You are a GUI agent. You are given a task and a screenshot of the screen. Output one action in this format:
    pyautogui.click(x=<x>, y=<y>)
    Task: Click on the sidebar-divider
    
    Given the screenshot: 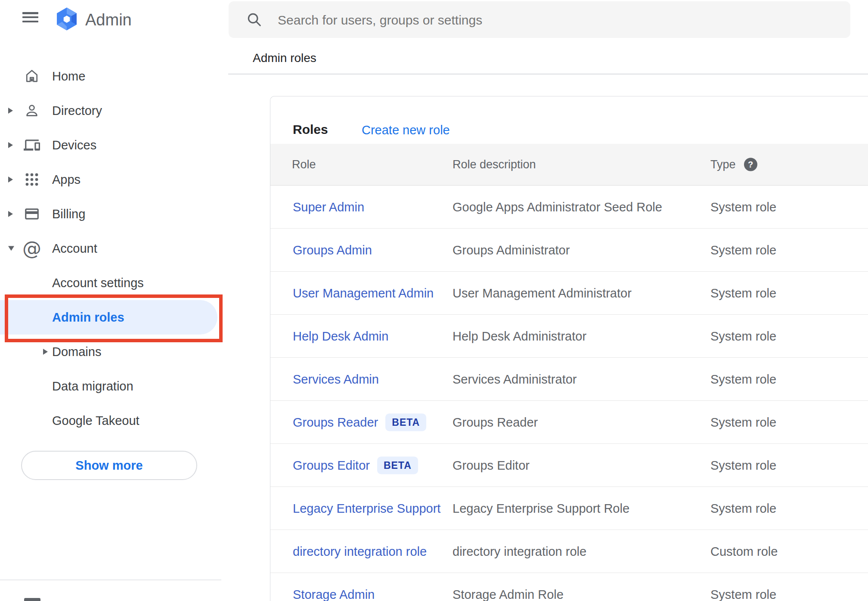 What is the action you would take?
    pyautogui.click(x=111, y=580)
    